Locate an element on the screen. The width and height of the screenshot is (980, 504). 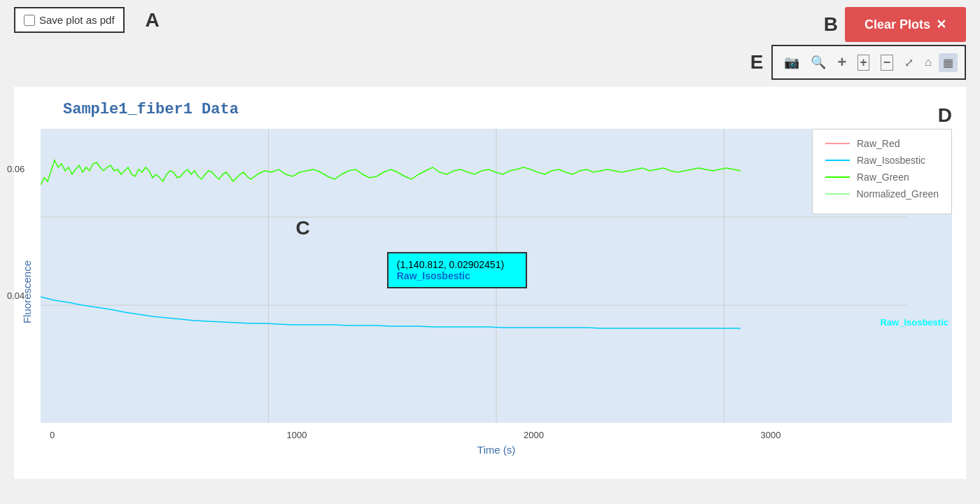
legend-label-raw-isosbestic: Raw_Isosbestic is located at coordinates (891, 160).